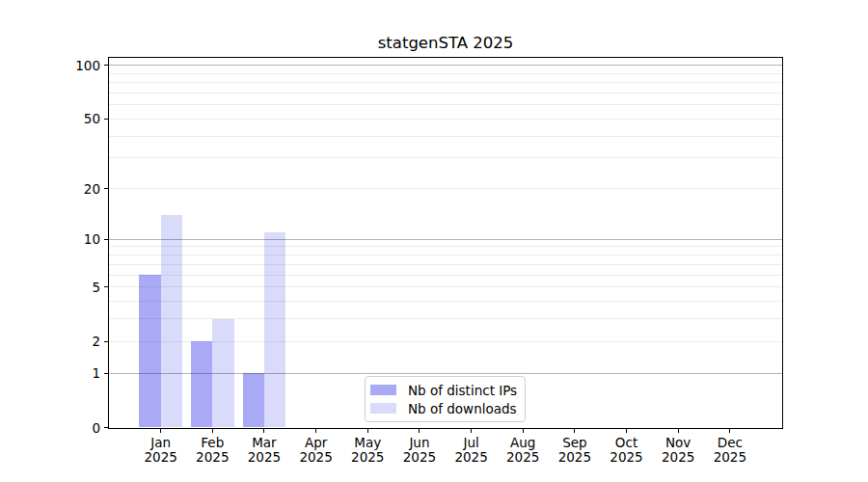  I want to click on y-tick-label: 20, so click(79, 189).